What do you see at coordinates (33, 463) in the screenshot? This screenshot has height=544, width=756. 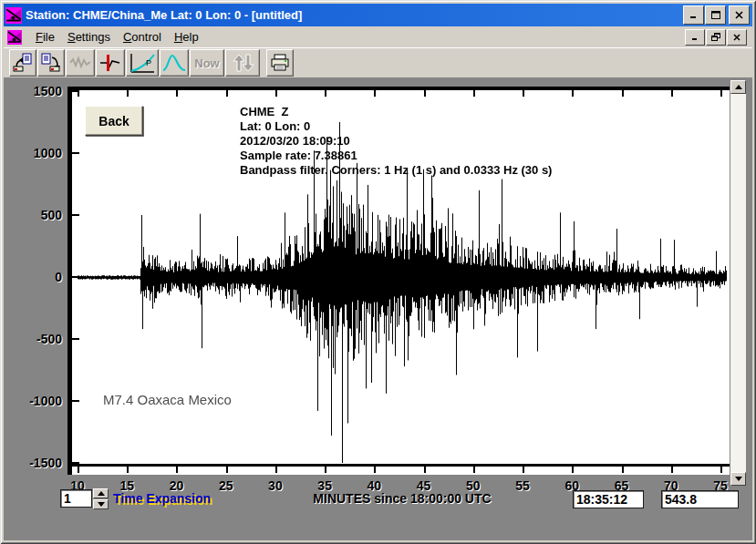 I see `y-axis-tick-label: -1500` at bounding box center [33, 463].